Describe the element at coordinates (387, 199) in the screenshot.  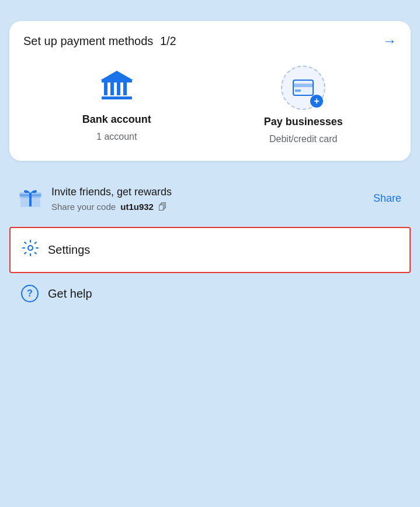
I see `share-button: Share` at that location.